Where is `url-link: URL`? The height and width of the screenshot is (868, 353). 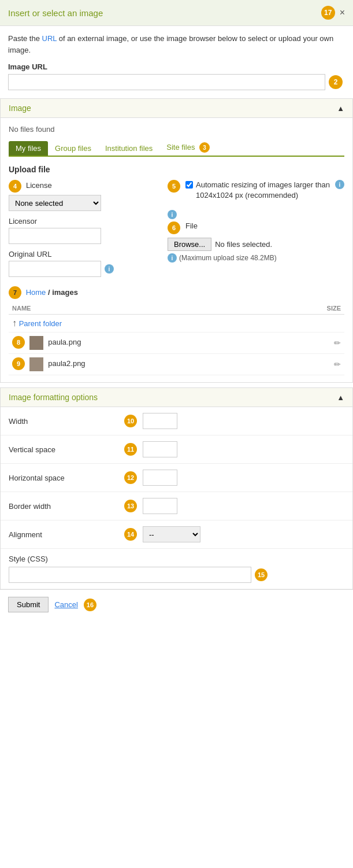
url-link: URL is located at coordinates (50, 38).